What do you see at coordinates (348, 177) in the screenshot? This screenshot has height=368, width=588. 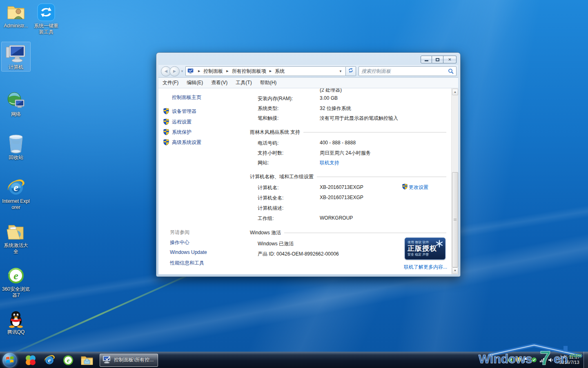 I see `computer-name-section-header: 计算机名称、域和工作组设置` at bounding box center [348, 177].